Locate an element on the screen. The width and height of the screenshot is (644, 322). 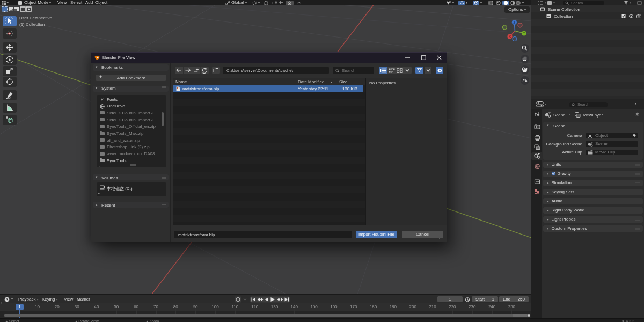
svg-text: Search is located at coordinates (577, 3).